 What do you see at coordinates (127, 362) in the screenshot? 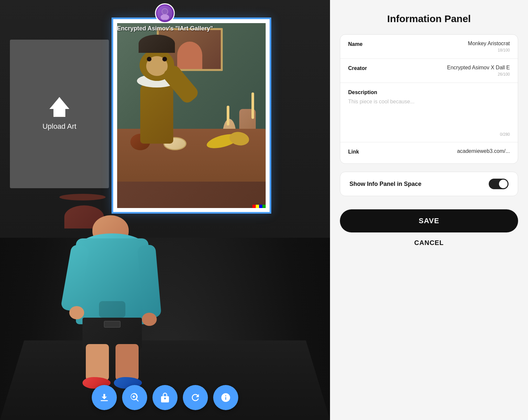
I see `char-leg-right` at bounding box center [127, 362].